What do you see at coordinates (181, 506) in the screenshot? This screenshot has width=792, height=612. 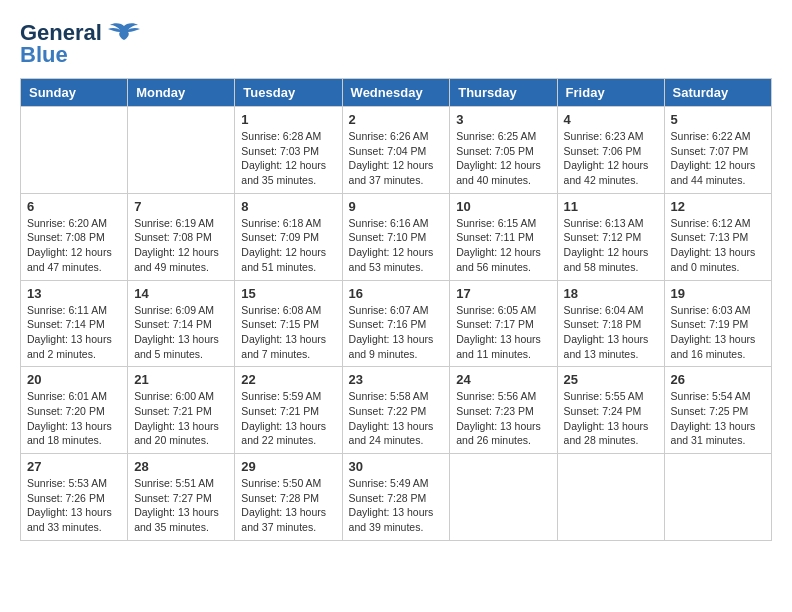 I see `day-info: Sunrise: 5:51 AMSunset: 7:27 PMDaylight:…` at bounding box center [181, 506].